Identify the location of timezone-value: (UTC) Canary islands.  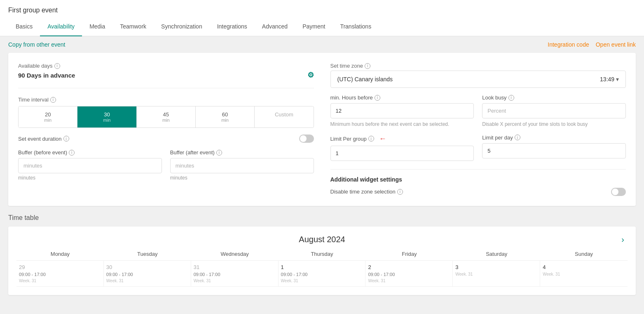
(365, 79).